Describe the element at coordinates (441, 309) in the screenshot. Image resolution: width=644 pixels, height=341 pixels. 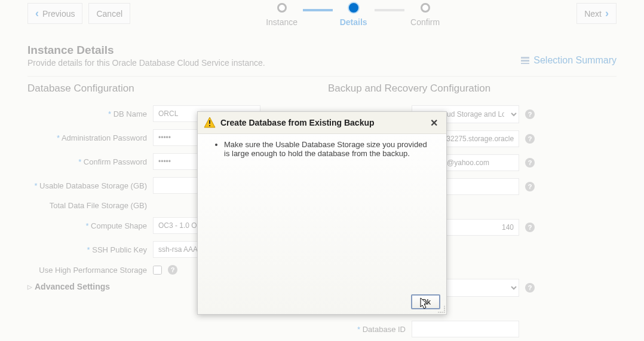
I see `resize-handle-icon` at that location.